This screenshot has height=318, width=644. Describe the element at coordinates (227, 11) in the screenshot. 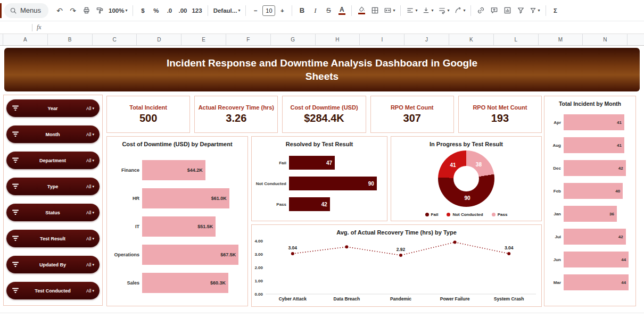

I see `font-family-dropdown: Defaul... ▾` at that location.